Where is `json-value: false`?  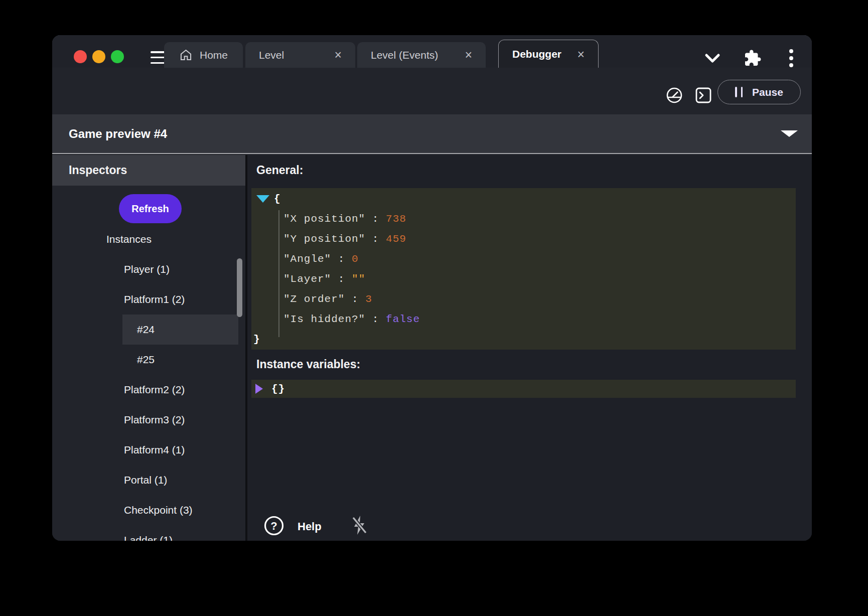
json-value: false is located at coordinates (403, 319).